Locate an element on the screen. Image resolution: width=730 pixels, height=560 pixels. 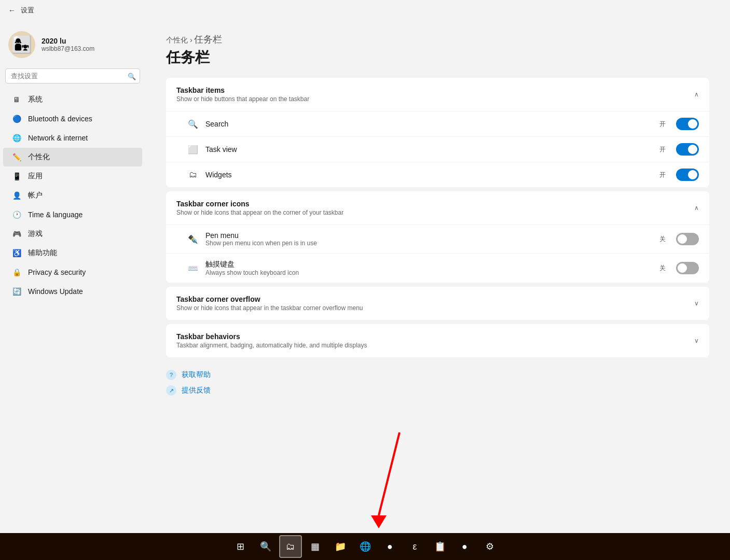
user-info: 2020 lu wslbb87@163.com is located at coordinates (68, 45).